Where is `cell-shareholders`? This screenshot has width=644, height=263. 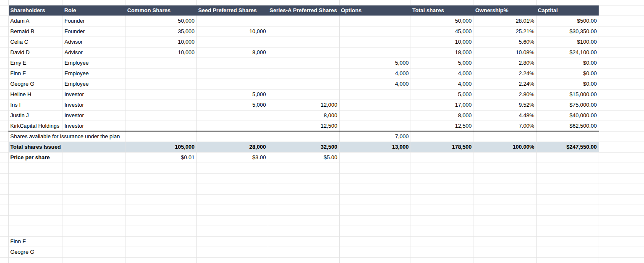
cell-shareholders is located at coordinates (35, 231).